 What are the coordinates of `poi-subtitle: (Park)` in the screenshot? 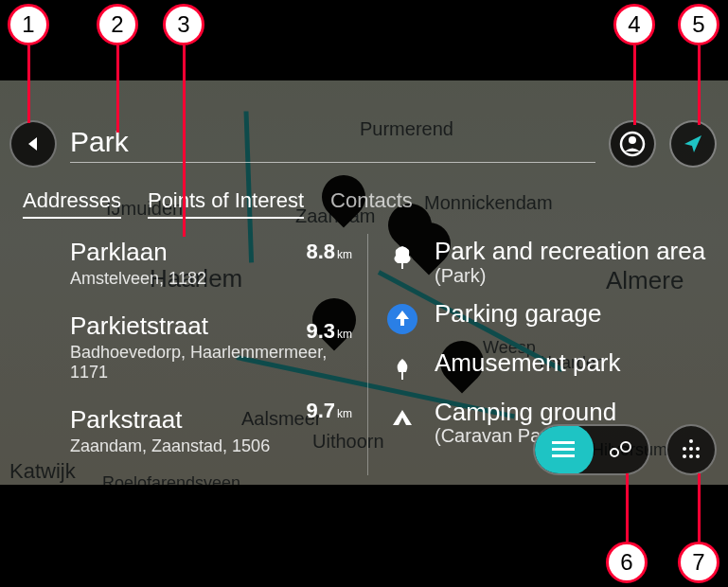 It's located at (576, 276).